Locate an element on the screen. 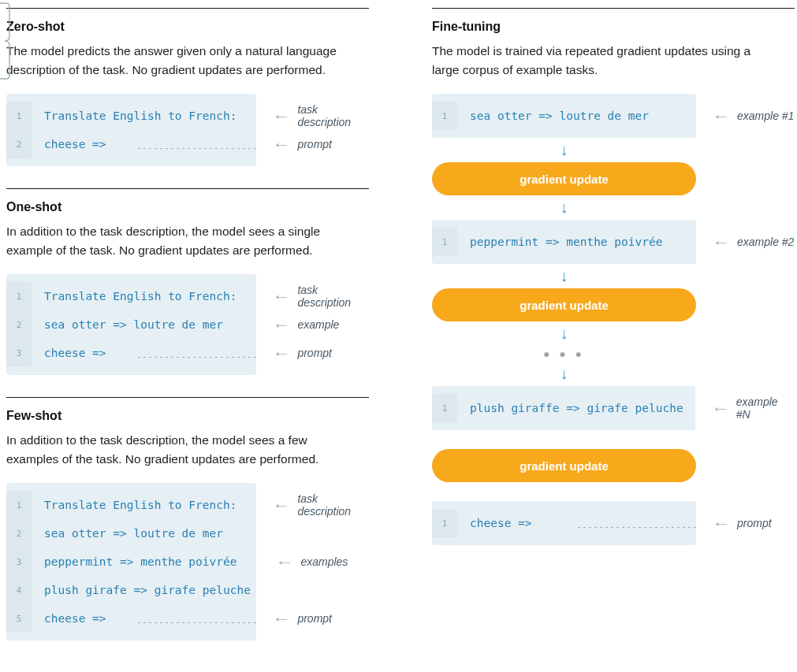 The image size is (797, 672). code-block: 1cheese => is located at coordinates (564, 523).